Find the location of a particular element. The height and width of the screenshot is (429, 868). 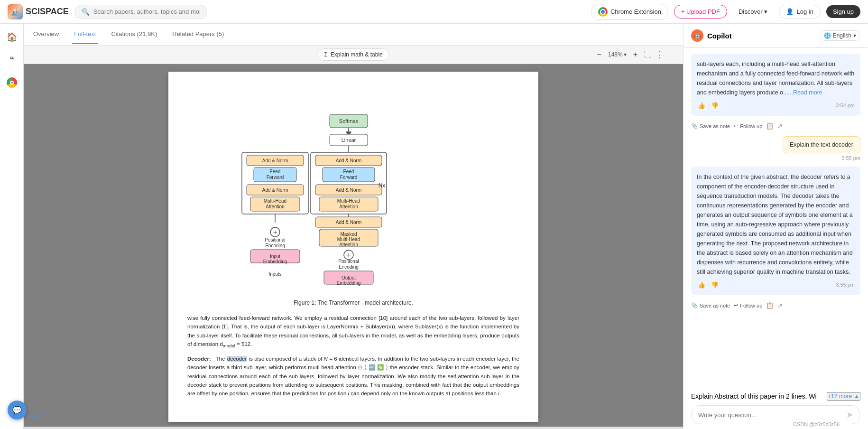

save-note-label-1: Save as note is located at coordinates (715, 126).